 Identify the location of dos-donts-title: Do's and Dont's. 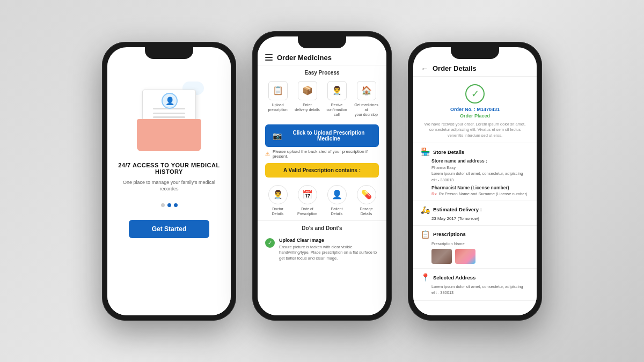
(322, 227).